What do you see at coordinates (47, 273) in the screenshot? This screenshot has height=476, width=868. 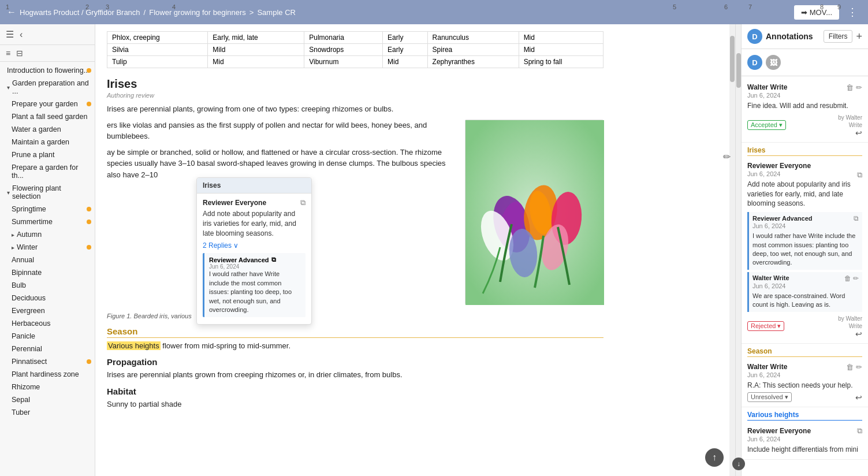 I see `sidebar-item-14: Bipinnate` at bounding box center [47, 273].